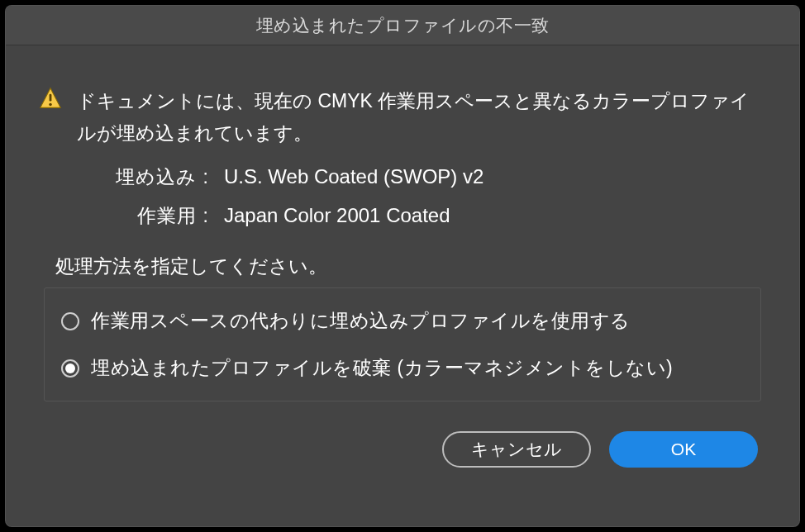  I want to click on ok-button: OK, so click(684, 449).